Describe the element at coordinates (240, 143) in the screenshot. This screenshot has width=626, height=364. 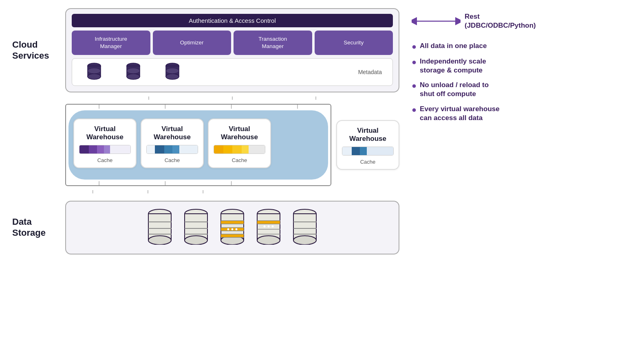
I see `vw-box-3: VirtualWarehouse Cache` at that location.